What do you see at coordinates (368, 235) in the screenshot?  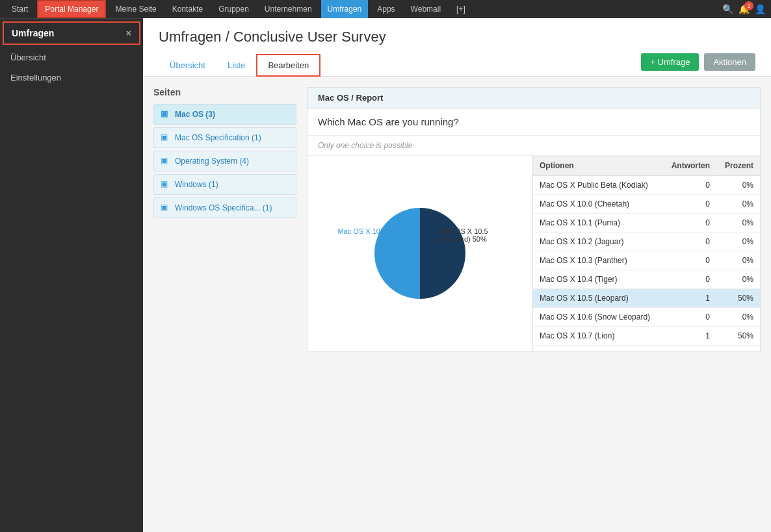 I see `pie-label-left: Mac OS X 10.7 (L... 50%` at bounding box center [368, 235].